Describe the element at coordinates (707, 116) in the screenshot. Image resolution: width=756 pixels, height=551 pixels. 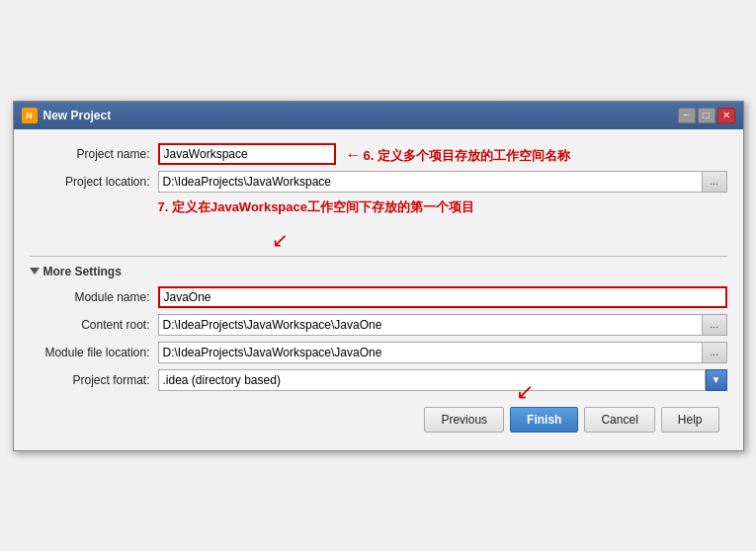
I see `maximize-button: □` at that location.